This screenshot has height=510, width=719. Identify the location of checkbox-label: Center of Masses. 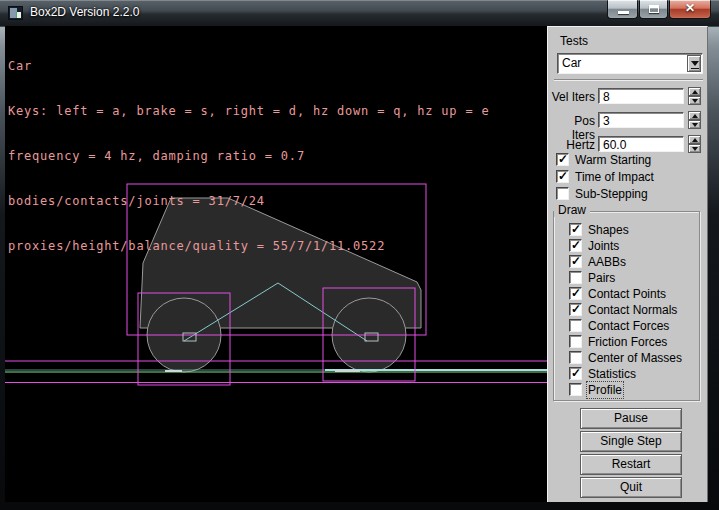
(635, 358).